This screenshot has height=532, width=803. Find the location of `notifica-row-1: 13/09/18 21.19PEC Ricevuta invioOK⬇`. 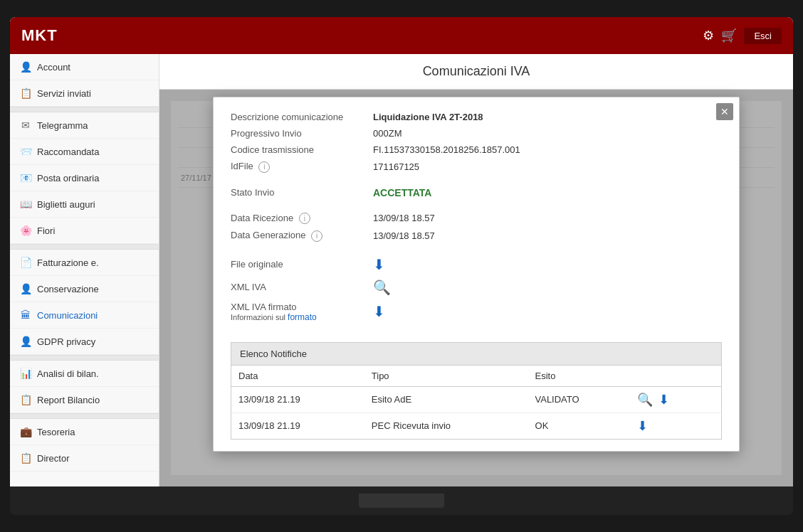

notifica-row-1: 13/09/18 21.19PEC Ricevuta invioOK⬇ is located at coordinates (476, 425).